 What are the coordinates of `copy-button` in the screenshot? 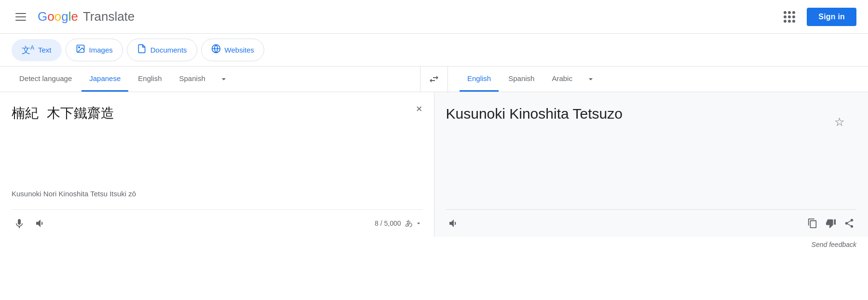 It's located at (813, 223).